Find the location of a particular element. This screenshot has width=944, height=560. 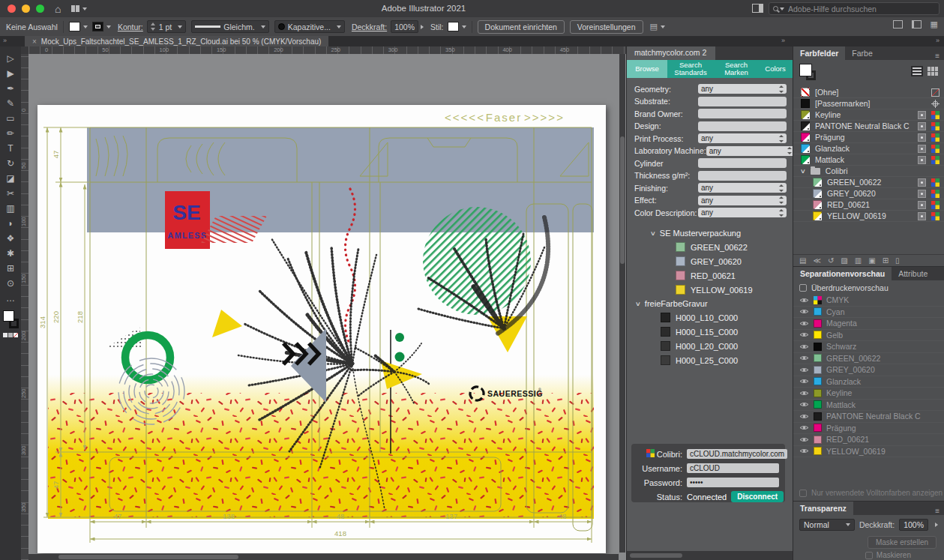

curvature-tool: ✎ is located at coordinates (10, 103).